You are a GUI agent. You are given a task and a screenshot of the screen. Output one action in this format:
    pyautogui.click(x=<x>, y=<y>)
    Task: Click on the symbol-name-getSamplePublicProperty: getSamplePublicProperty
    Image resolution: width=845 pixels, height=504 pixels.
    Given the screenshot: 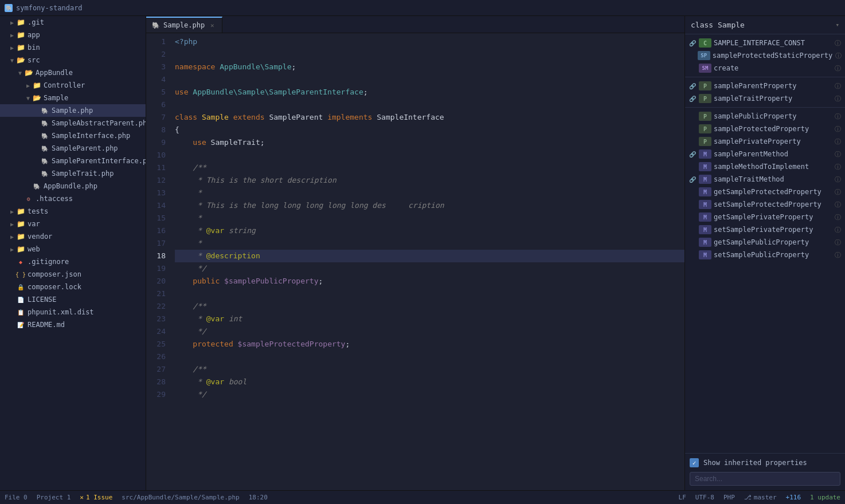 What is the action you would take?
    pyautogui.click(x=773, y=242)
    